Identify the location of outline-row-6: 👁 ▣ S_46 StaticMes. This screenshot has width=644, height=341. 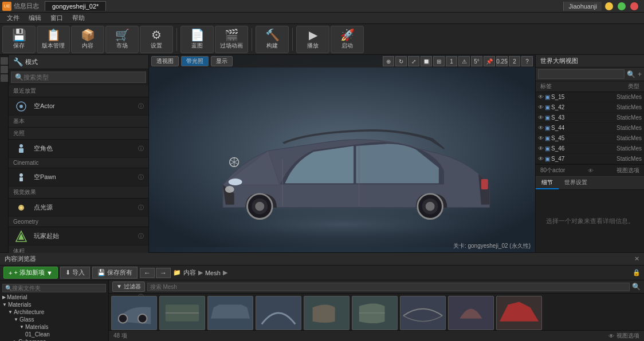
(590, 149).